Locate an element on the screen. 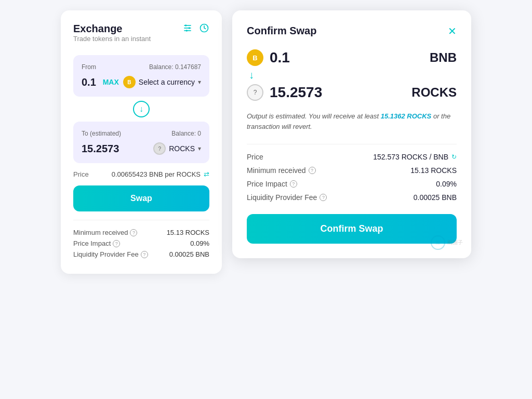 The image size is (532, 399). confirm-from-left: B 0.1 is located at coordinates (268, 58).